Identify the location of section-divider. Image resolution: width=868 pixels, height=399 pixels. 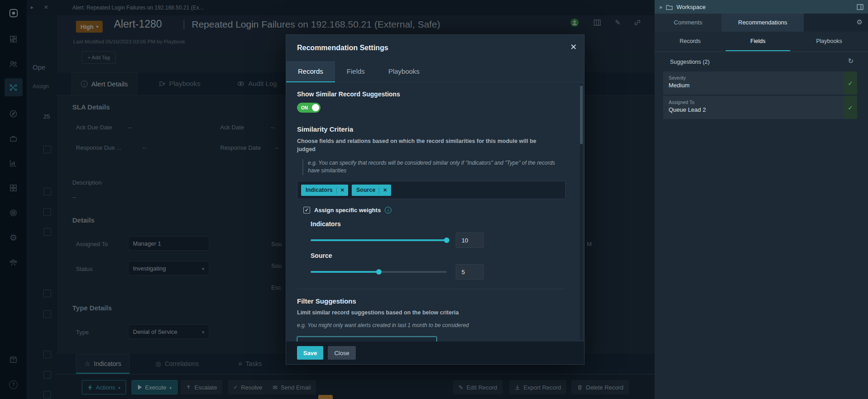
(431, 289).